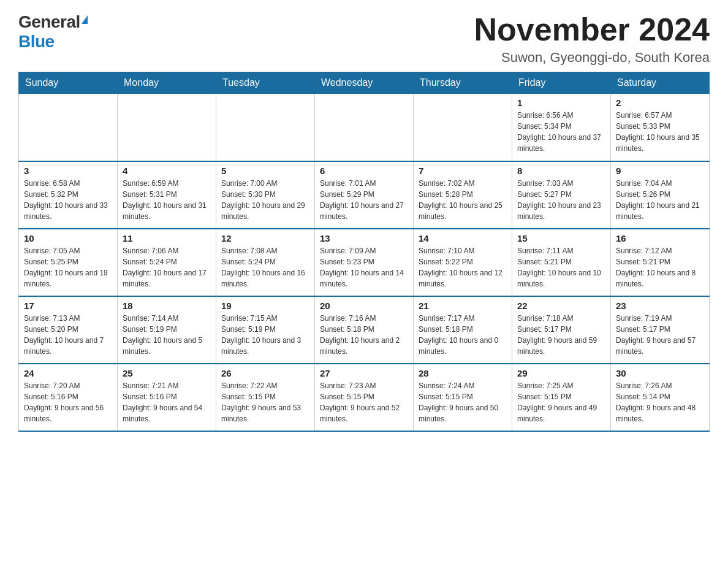 This screenshot has height=563, width=728. I want to click on calendar-cell: 7Sunrise: 7:02 AMSunset: 5:28 PMDaylight…, so click(463, 195).